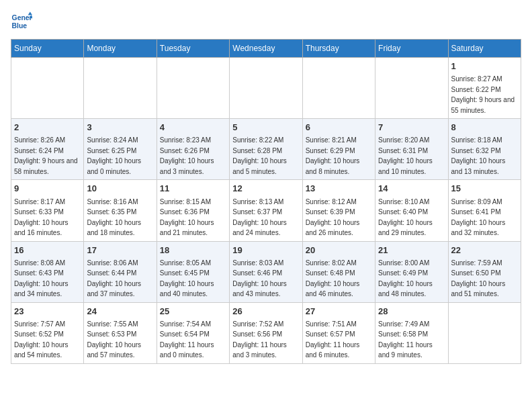 This screenshot has height=411, width=532. I want to click on logo-icon: General Blue, so click(21, 21).